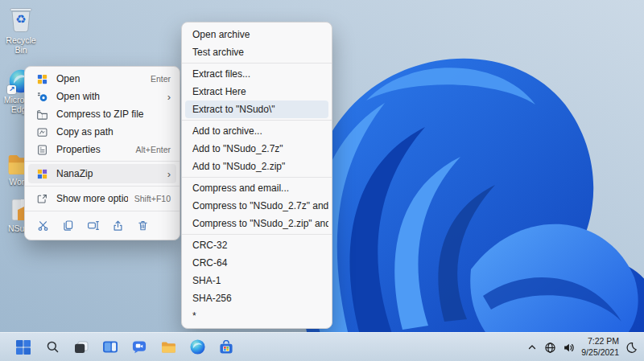 Image resolution: width=644 pixels, height=361 pixels. I want to click on submenu-item-add-to-zip: Add to "NSudo_2.zip", so click(257, 166).